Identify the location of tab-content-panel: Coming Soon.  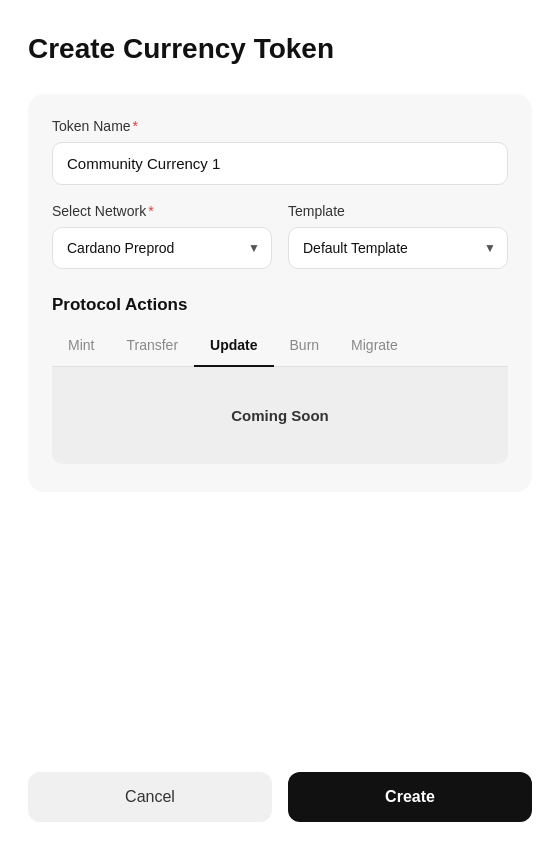
(280, 416).